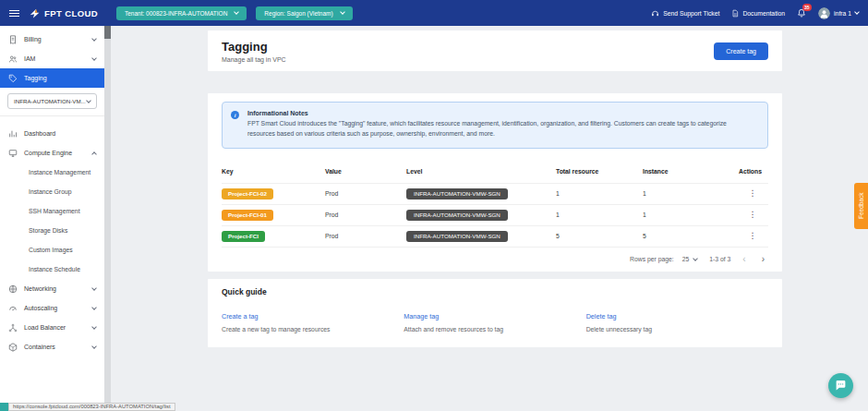  Describe the element at coordinates (755, 13) in the screenshot. I see `topbar-right: Send Support Ticket Documentation 35 inf…` at that location.